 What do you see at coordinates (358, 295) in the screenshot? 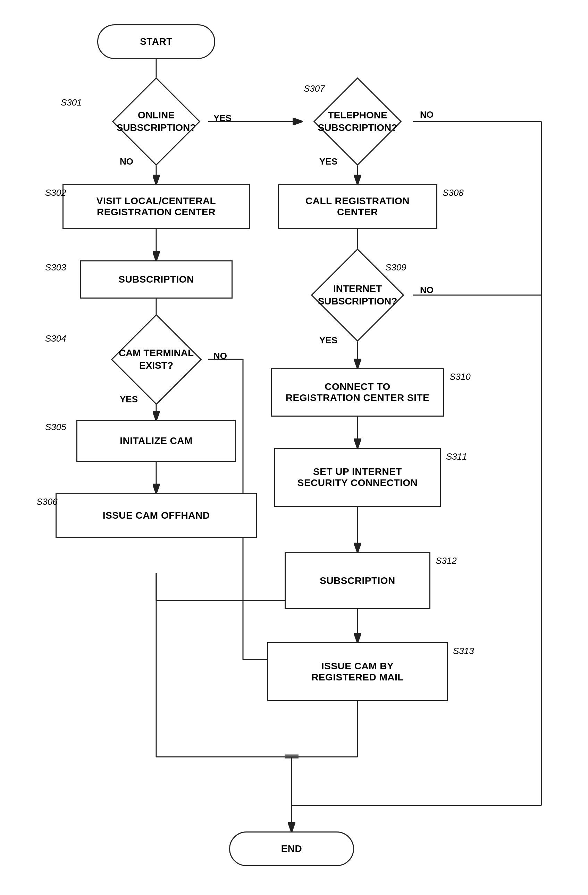
I see `s309-label: INTERNETSUBSCRIPTION?` at bounding box center [358, 295].